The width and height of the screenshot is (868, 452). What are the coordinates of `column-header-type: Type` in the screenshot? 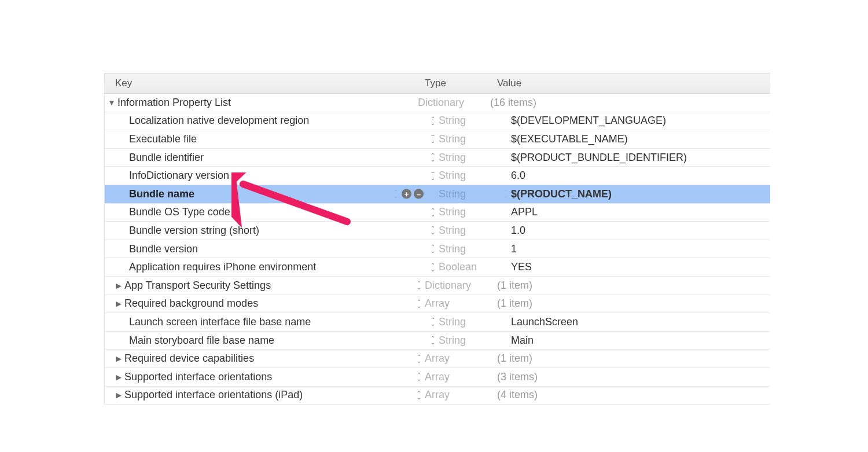 It's located at (461, 83).